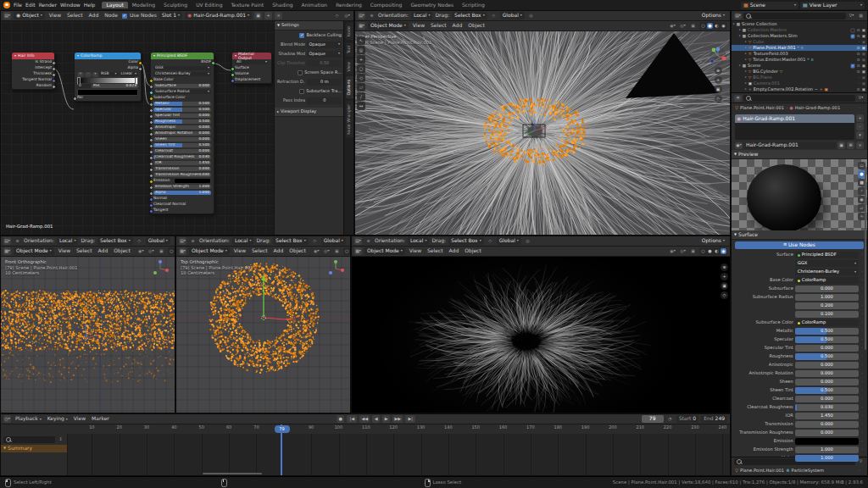 The height and width of the screenshot is (488, 868). What do you see at coordinates (258, 15) in the screenshot?
I see `fake-user-button: ▣` at bounding box center [258, 15].